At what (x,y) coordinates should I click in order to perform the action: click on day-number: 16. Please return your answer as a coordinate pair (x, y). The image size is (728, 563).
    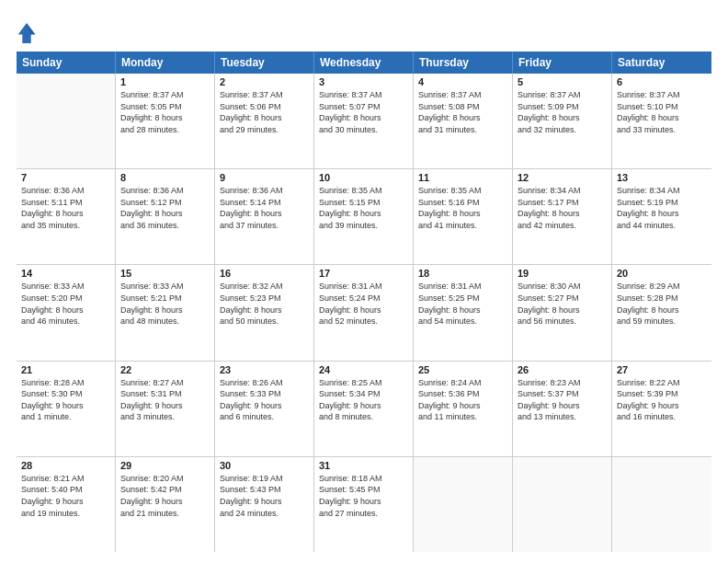
    Looking at the image, I should click on (265, 273).